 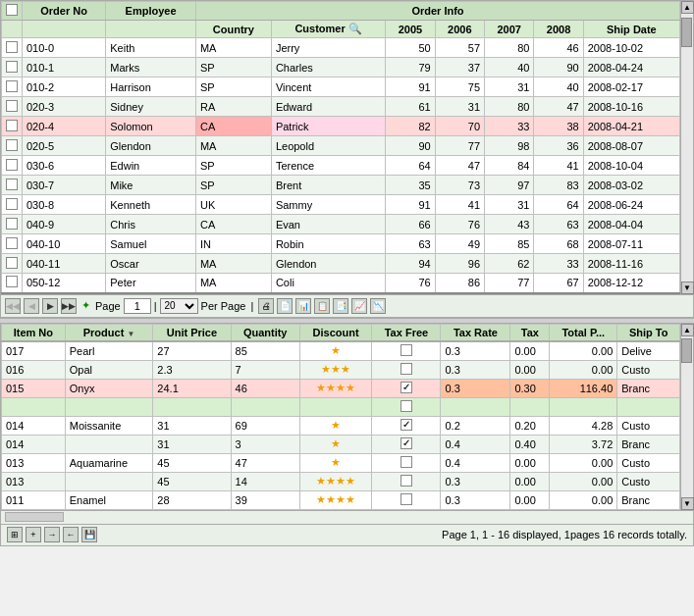 What do you see at coordinates (342, 146) in the screenshot?
I see `table-row: 020-5 Glendon MA Leopold 90 77 98 36 200…` at bounding box center [342, 146].